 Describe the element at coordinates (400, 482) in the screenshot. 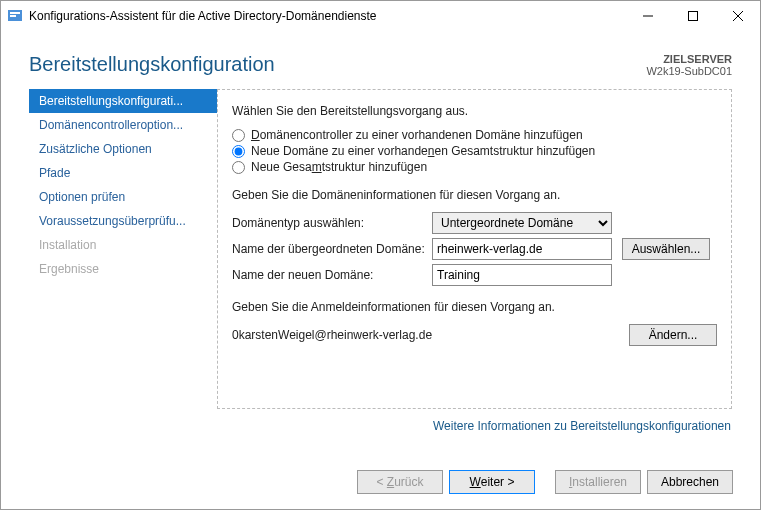

I see `back-button: < Zurück` at that location.